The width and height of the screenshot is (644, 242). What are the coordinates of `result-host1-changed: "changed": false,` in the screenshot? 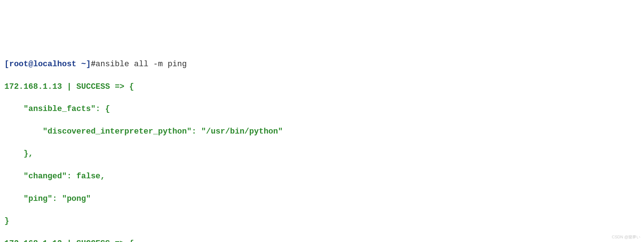 It's located at (322, 177).